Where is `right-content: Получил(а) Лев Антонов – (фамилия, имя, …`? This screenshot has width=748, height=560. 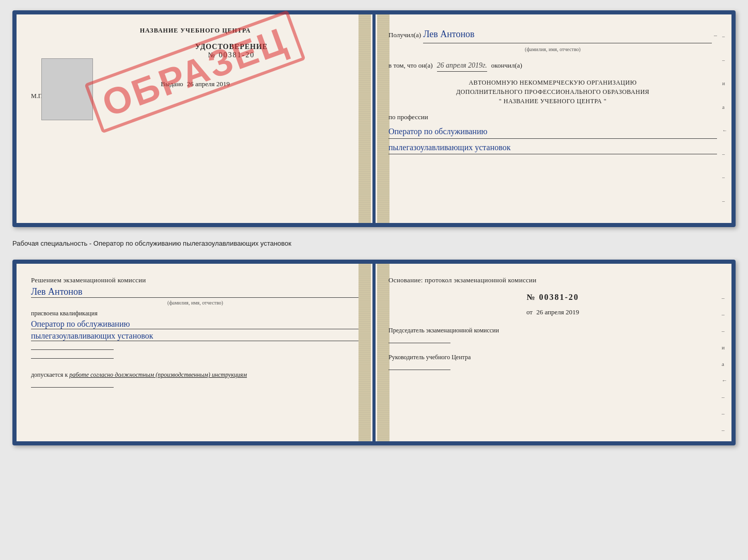 right-content: Получил(а) Лев Антонов – (фамилия, имя, … is located at coordinates (553, 91).